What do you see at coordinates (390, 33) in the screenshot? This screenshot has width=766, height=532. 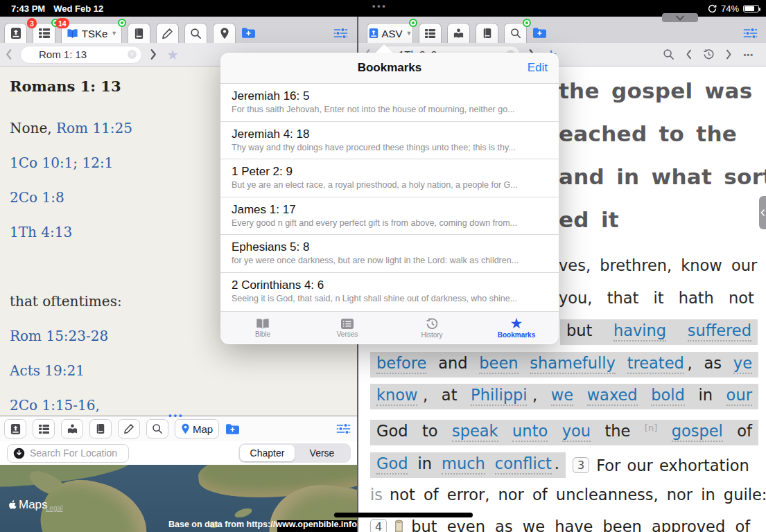 I see `tab-asv-active: ASV ▼` at bounding box center [390, 33].